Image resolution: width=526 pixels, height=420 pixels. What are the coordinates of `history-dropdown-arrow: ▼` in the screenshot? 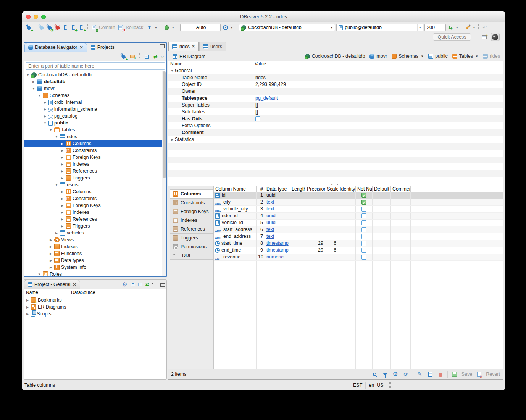 It's located at (232, 27).